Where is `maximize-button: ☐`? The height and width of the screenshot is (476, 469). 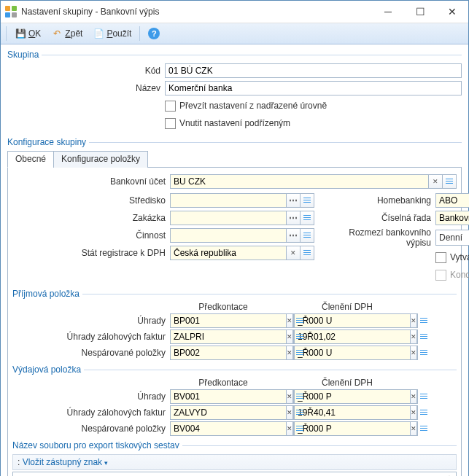 maximize-button: ☐ is located at coordinates (420, 12).